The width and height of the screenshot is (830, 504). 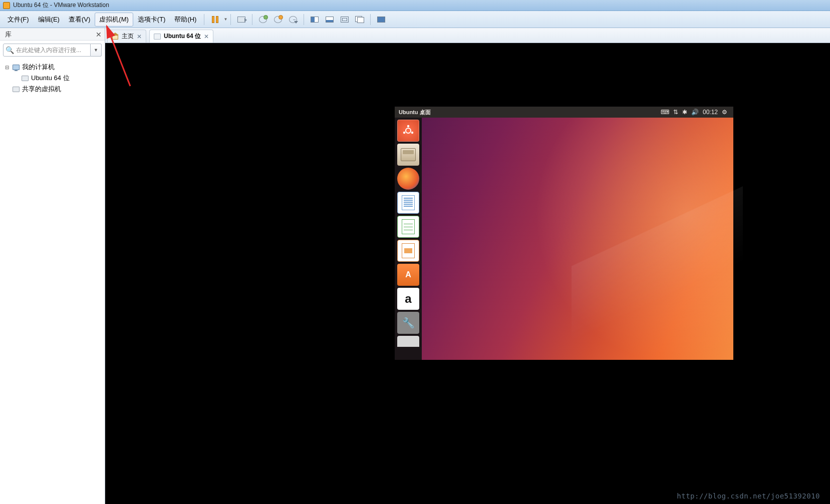 I want to click on tree-my-computer-label: 我的计算机, so click(x=38, y=67).